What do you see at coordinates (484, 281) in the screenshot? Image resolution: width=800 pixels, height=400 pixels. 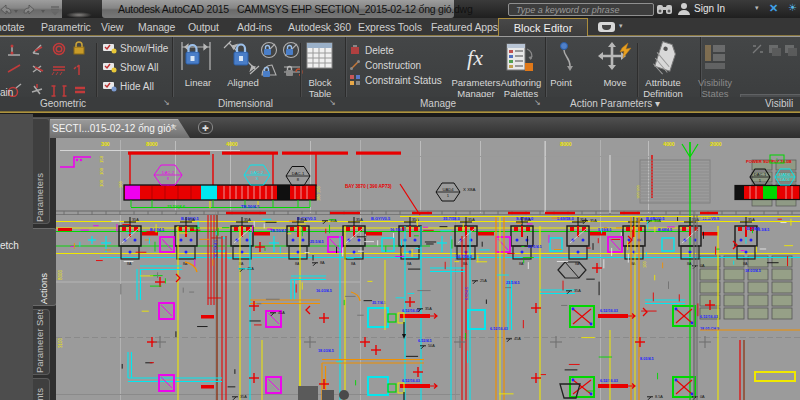 I see `svg-text: 25A` at bounding box center [484, 281].